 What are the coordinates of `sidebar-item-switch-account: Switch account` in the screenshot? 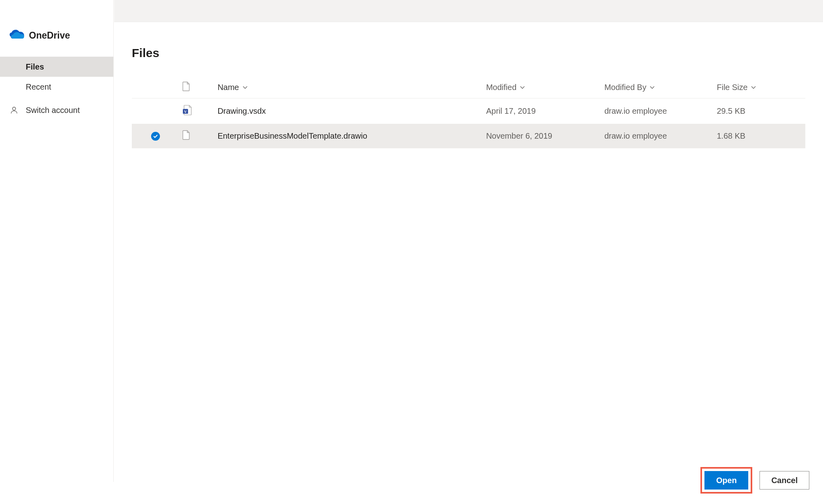 It's located at (57, 110).